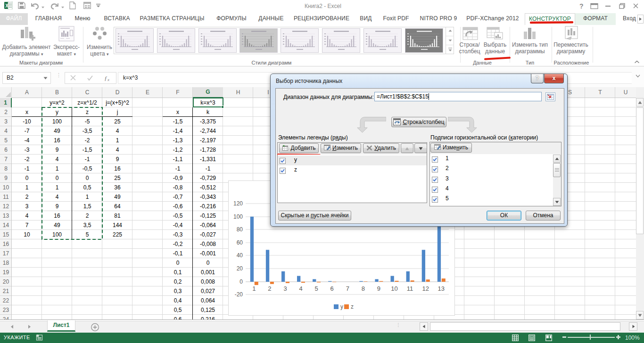 The height and width of the screenshot is (343, 644). Describe the element at coordinates (363, 288) in the screenshot. I see `svg-text: 8` at that location.